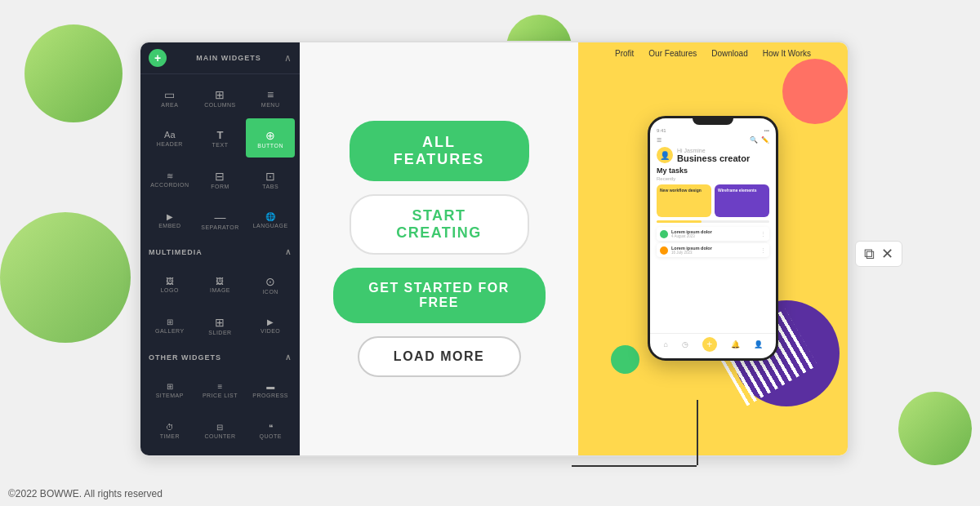  What do you see at coordinates (270, 389) in the screenshot?
I see `widget-progress: ▬ PROGRESS` at bounding box center [270, 389].